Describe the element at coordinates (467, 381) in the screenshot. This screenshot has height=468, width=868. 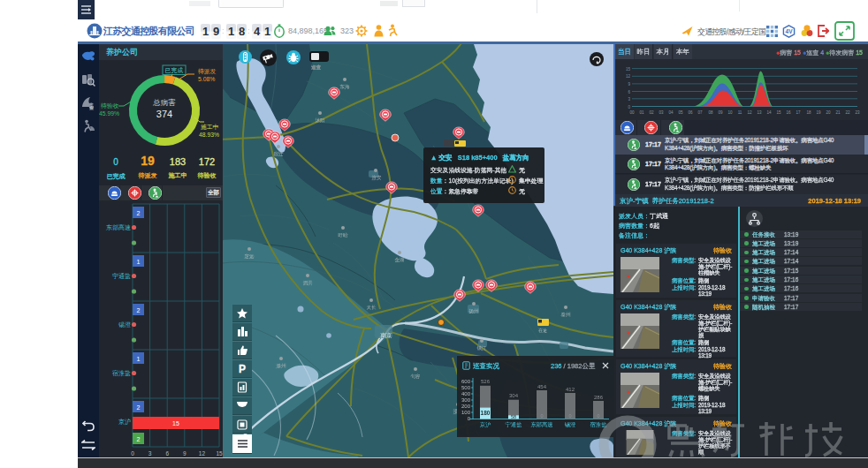
I see `svg-text: 600` at that location.